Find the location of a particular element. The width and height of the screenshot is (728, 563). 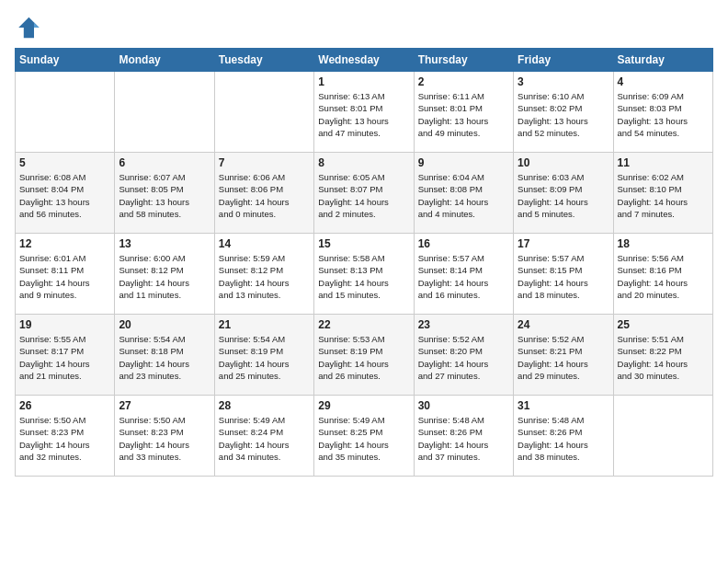

calendar-week-row: 19Sunrise: 5:55 AM Sunset: 8:17 PM Dayli… is located at coordinates (364, 355).